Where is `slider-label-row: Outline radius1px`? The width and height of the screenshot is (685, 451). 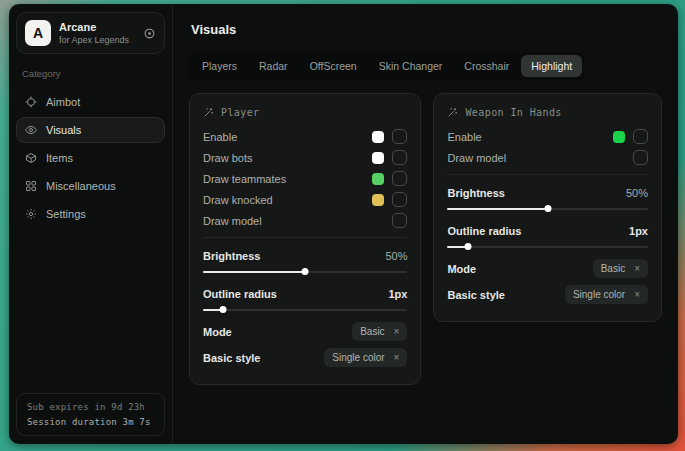 slider-label-row: Outline radius1px is located at coordinates (548, 230).